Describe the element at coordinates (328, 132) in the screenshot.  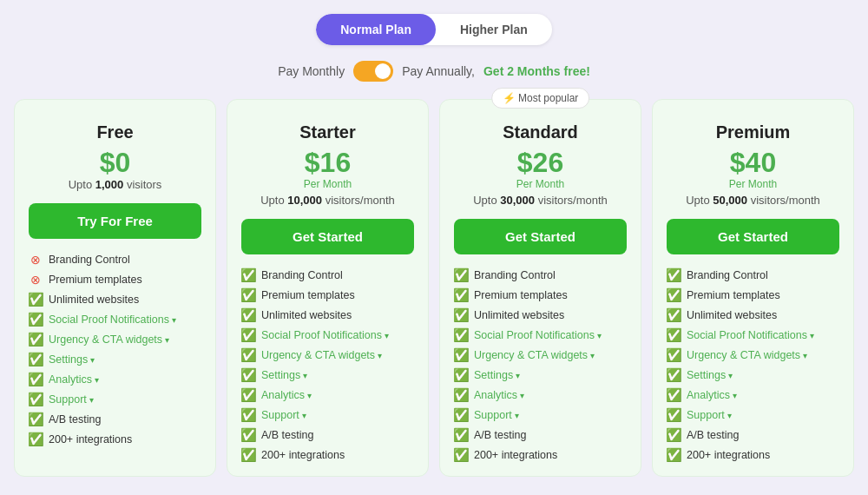
I see `plan-name: Starter` at that location.